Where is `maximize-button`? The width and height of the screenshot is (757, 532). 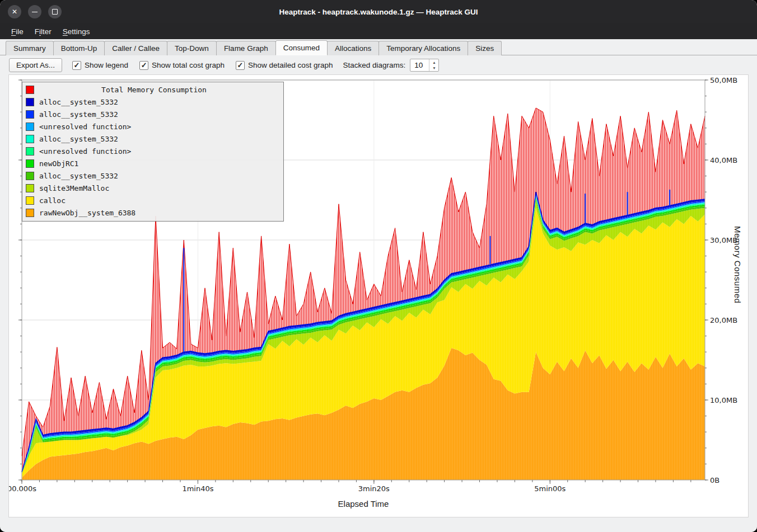
maximize-button is located at coordinates (55, 12).